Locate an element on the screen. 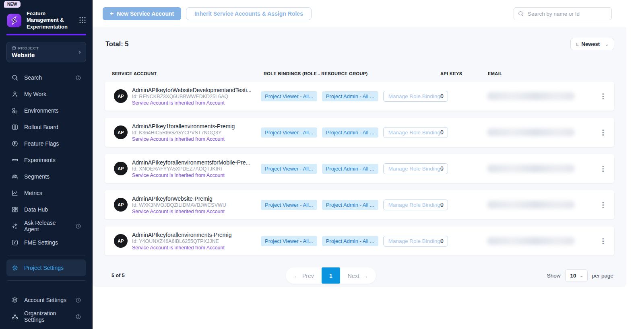 This screenshot has height=329, width=644. pagination-bar: 5 of 5 ← Prev 1 Next → Show 10 ⌄ per pag… is located at coordinates (359, 276).